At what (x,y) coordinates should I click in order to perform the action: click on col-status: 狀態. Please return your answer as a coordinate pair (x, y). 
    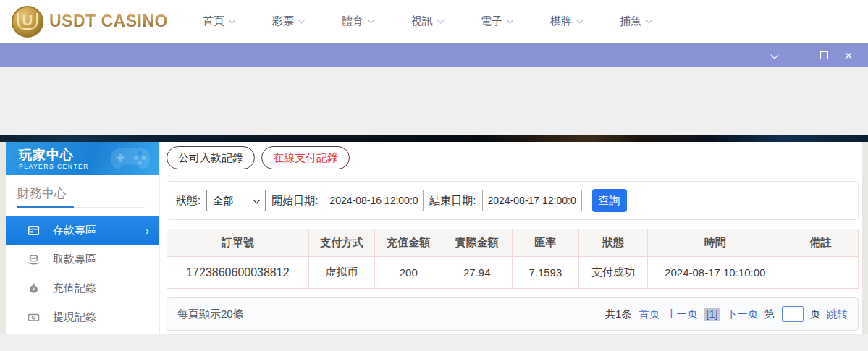
    Looking at the image, I should click on (614, 243).